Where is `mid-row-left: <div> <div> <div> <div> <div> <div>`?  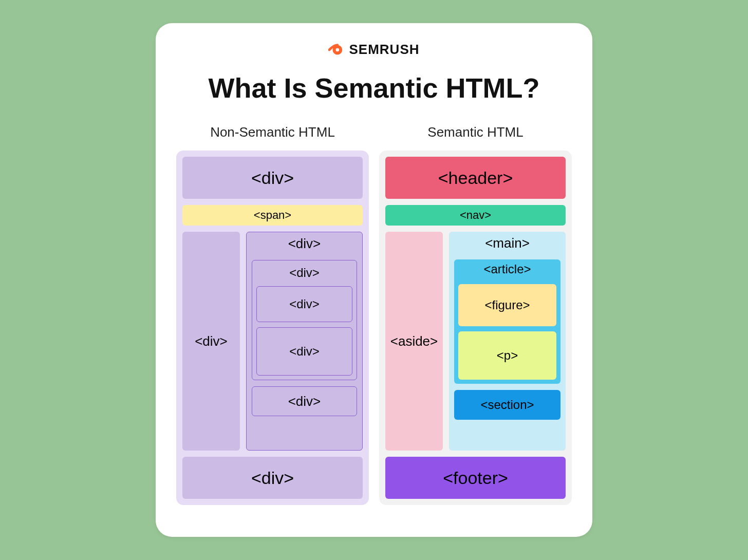 mid-row-left: <div> <div> <div> <div> <div> <div> is located at coordinates (272, 341).